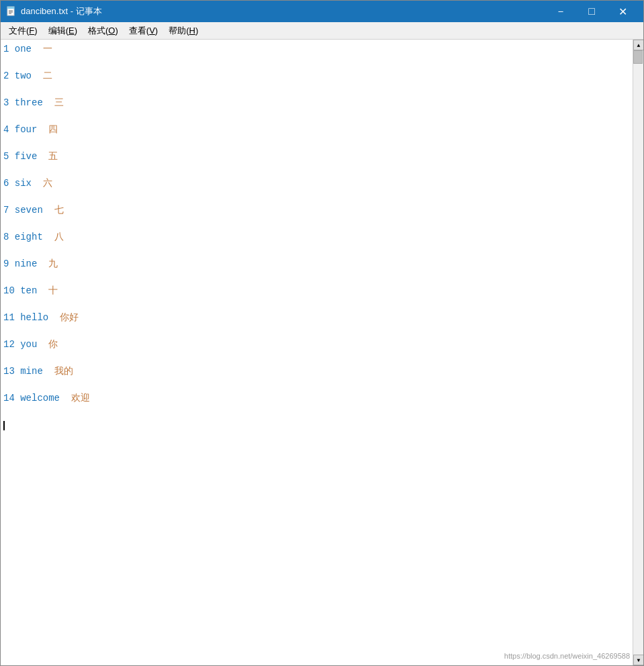  I want to click on scroll-up-button: ▲, so click(638, 45).